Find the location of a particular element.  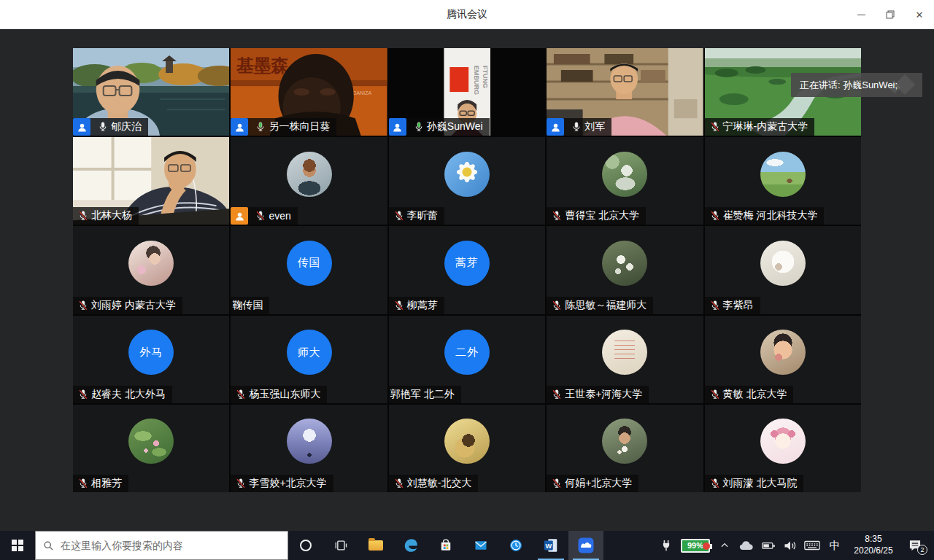

battery-charging-icon is located at coordinates (768, 545).